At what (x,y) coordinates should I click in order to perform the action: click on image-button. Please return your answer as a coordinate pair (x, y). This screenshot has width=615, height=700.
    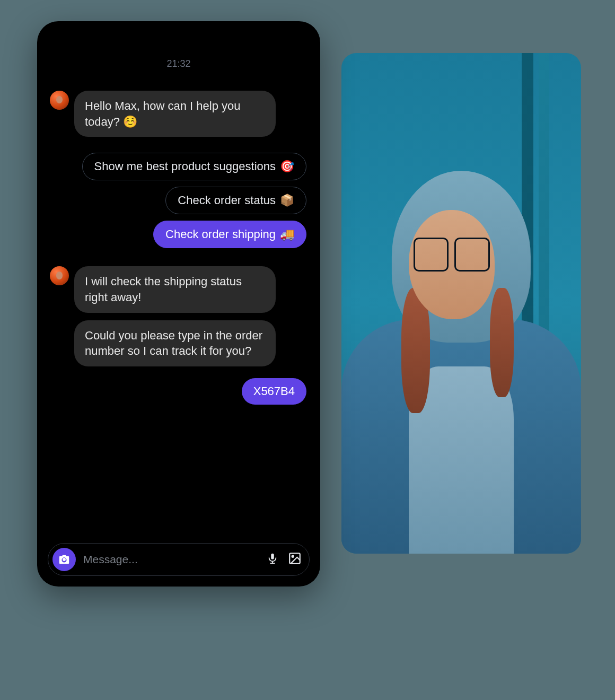
    Looking at the image, I should click on (295, 559).